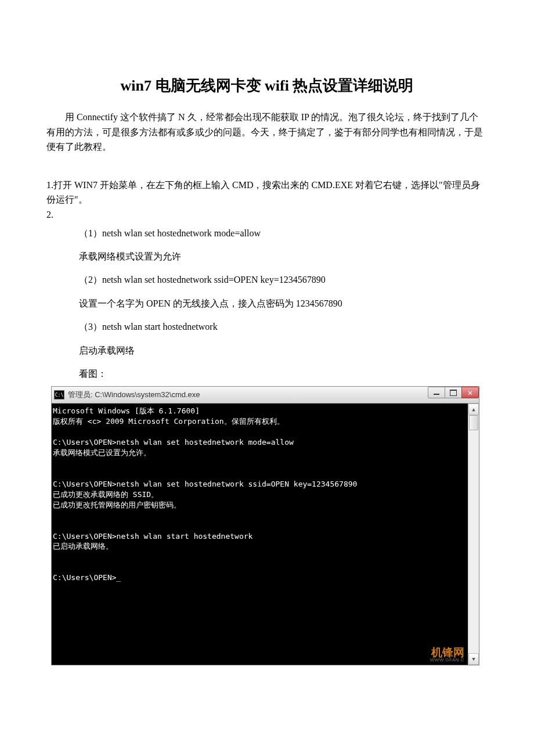 The height and width of the screenshot is (756, 534). What do you see at coordinates (265, 395) in the screenshot?
I see `cmd-titlebar: C:\ 管理员: C:\Windows\system32\cmd.exe ✕` at bounding box center [265, 395].